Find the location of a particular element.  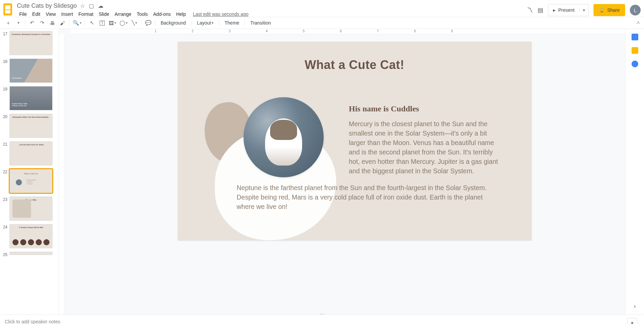

undo-button: ↶ is located at coordinates (32, 23).